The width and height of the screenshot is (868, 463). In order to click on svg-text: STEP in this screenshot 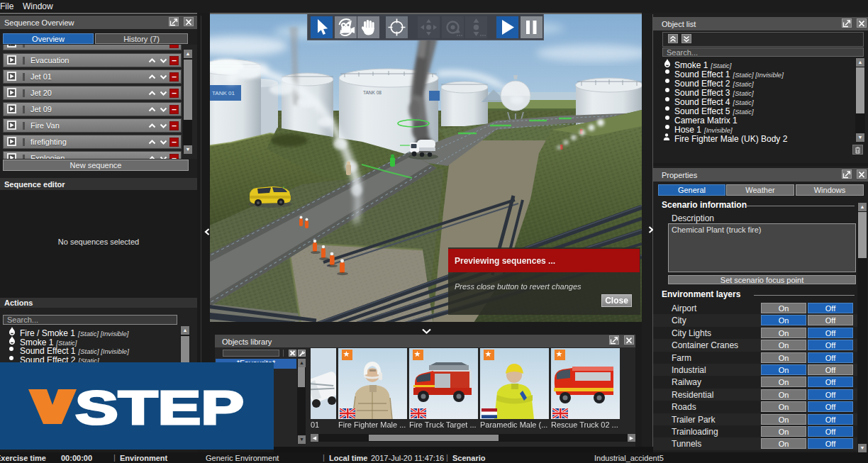, I will do `click(160, 408)`.